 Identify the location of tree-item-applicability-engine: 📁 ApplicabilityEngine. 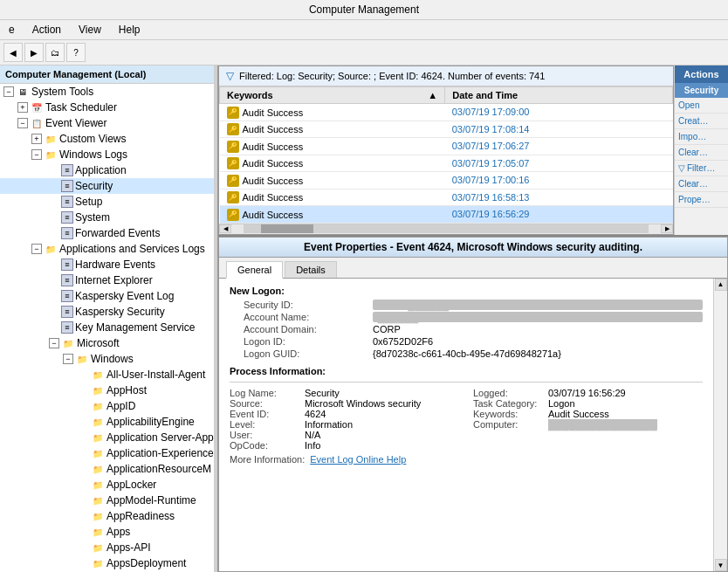
(108, 422).